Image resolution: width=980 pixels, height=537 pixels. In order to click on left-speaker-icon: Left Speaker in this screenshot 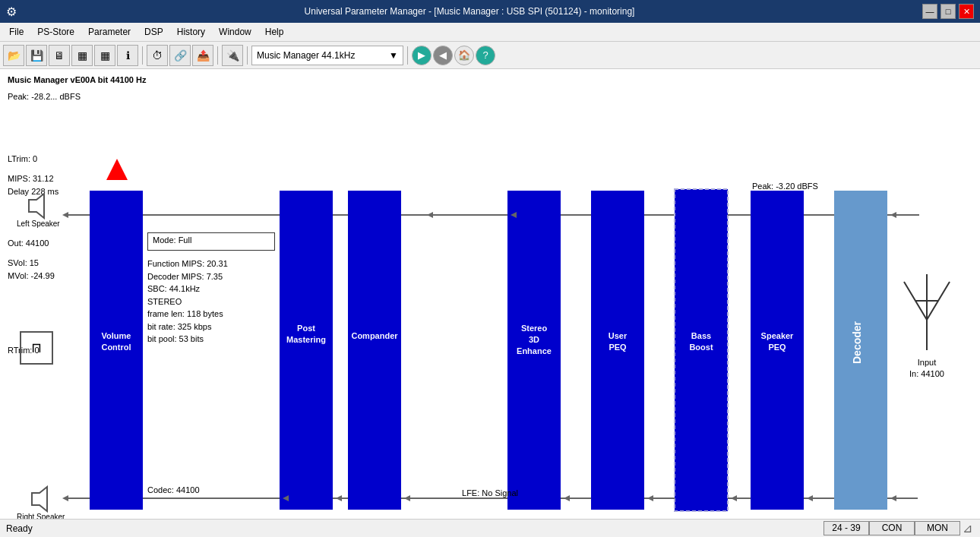, I will do `click(38, 210)`.